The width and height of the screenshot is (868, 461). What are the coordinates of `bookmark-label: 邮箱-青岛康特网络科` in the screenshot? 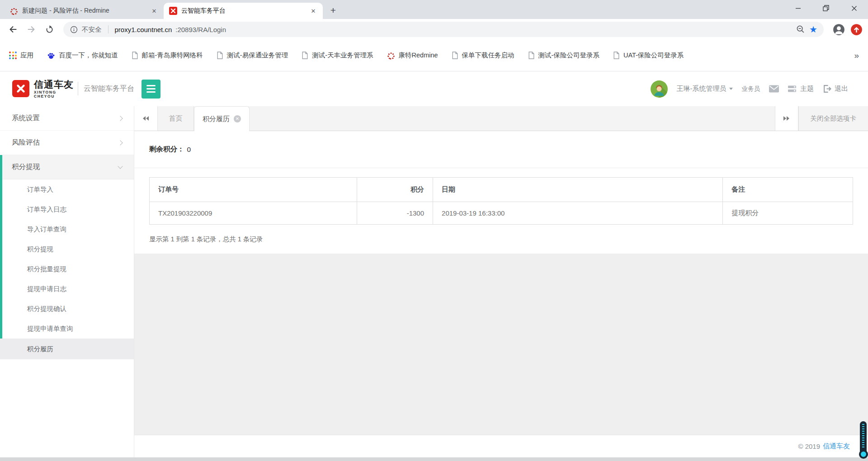 It's located at (173, 55).